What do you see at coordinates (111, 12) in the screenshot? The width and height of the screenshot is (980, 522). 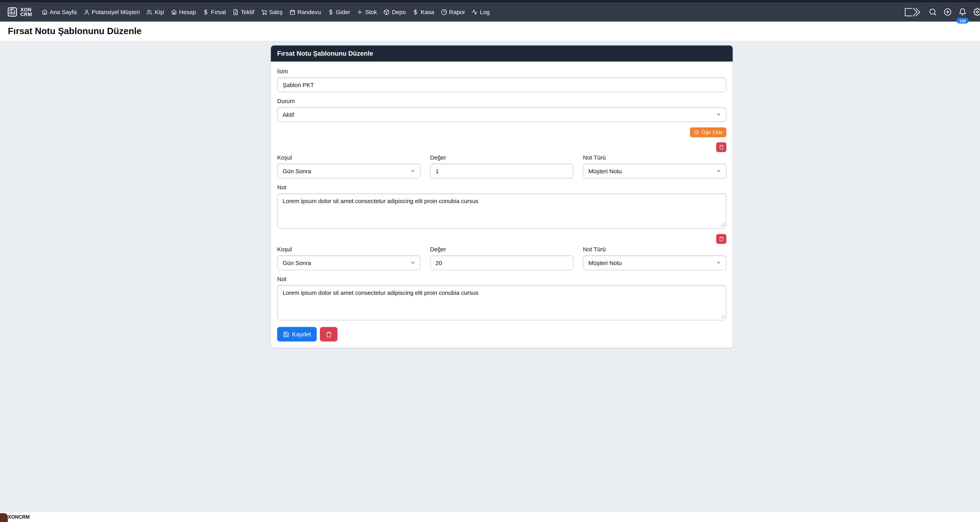 I see `nav-item-potansiyel-musteri: Potansiyel Müşteri` at bounding box center [111, 12].